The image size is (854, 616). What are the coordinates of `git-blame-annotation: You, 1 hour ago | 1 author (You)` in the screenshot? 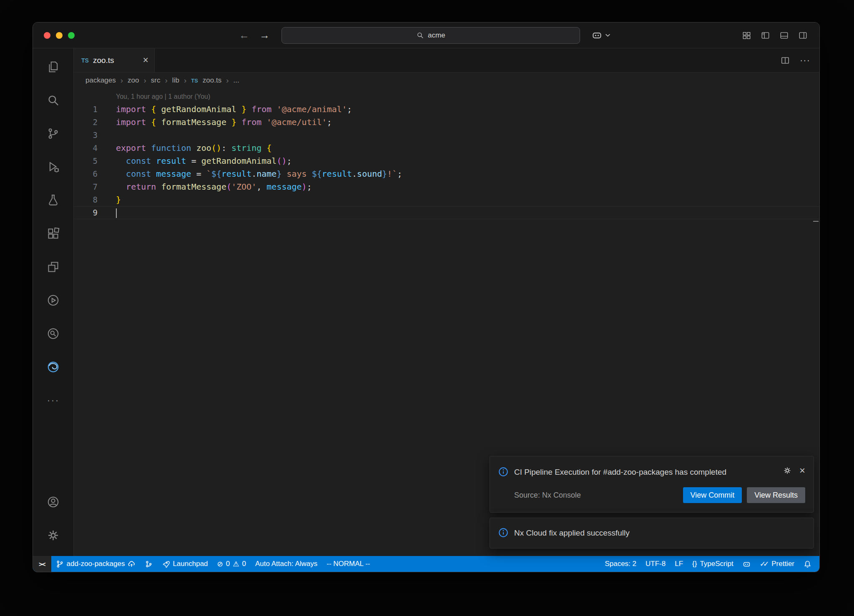 It's located at (163, 97).